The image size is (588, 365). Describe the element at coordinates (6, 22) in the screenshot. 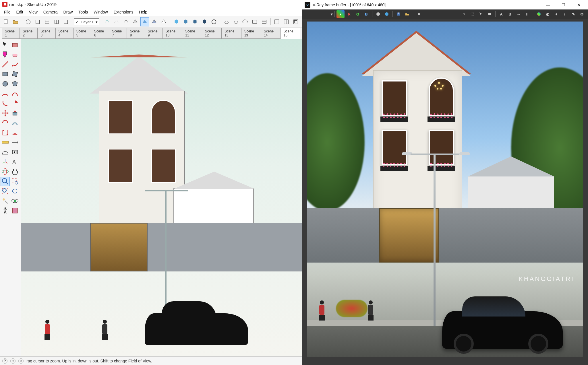

I see `new-icon` at that location.